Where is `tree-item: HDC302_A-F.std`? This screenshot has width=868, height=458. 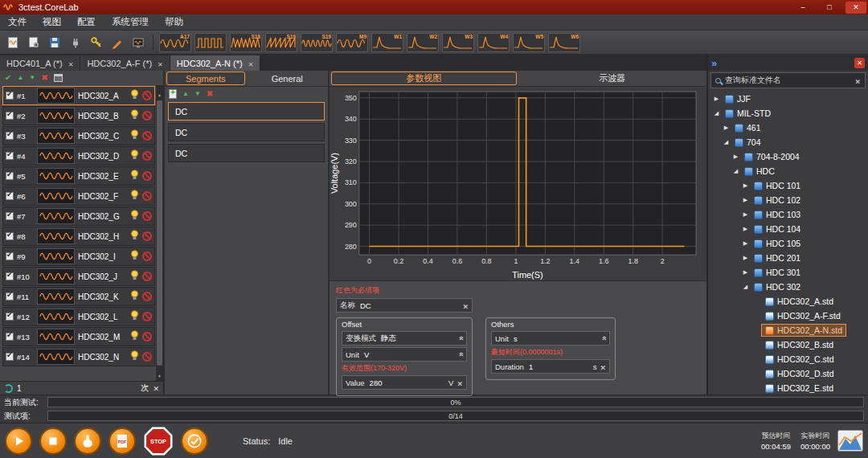 tree-item: HDC302_A-F.std is located at coordinates (788, 316).